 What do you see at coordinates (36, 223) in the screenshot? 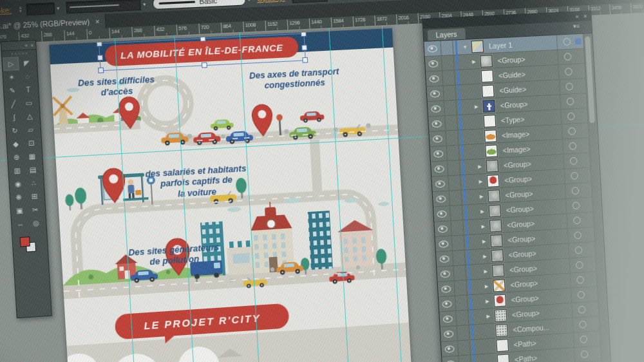
I see `tool-button: ◎` at bounding box center [36, 223].